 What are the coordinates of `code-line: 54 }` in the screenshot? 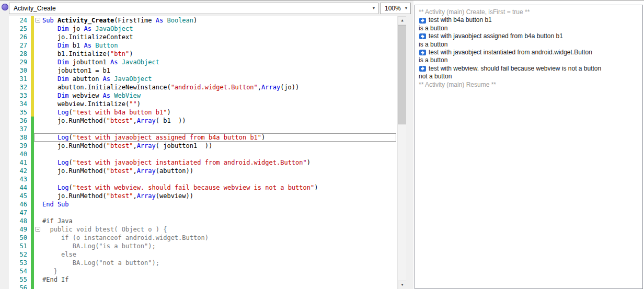 It's located at (203, 271).